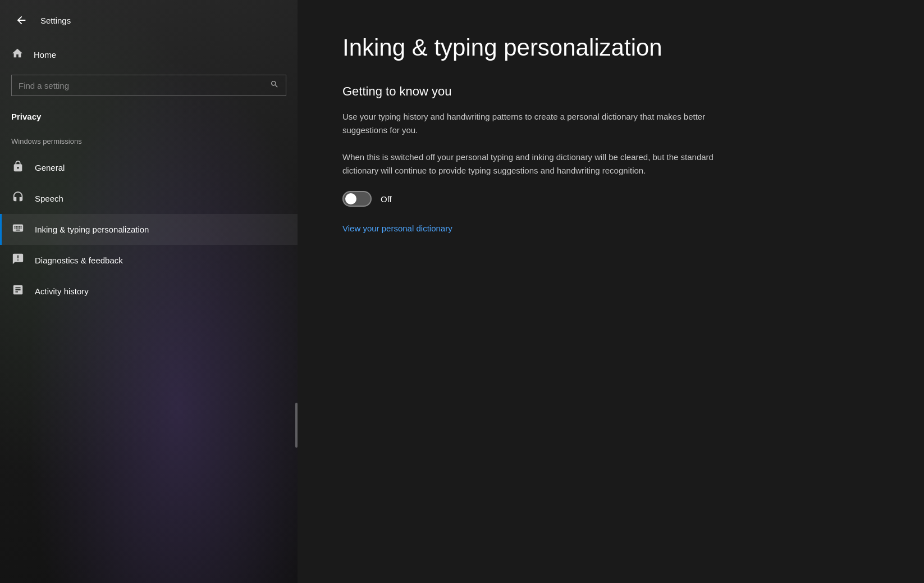 Image resolution: width=924 pixels, height=583 pixels. What do you see at coordinates (545, 164) in the screenshot?
I see `description-2: When this is switched off your personal …` at bounding box center [545, 164].